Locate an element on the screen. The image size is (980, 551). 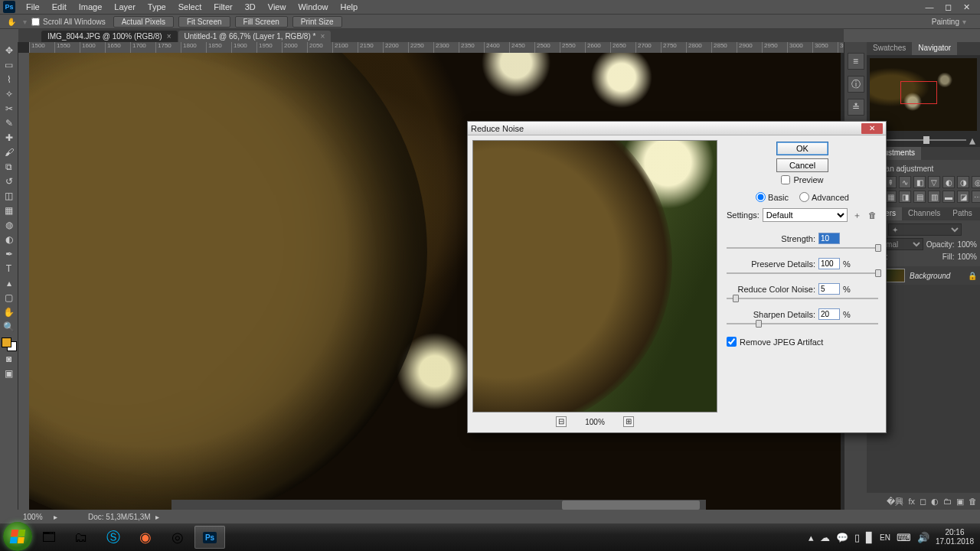
tray-language: EN is located at coordinates (885, 537).